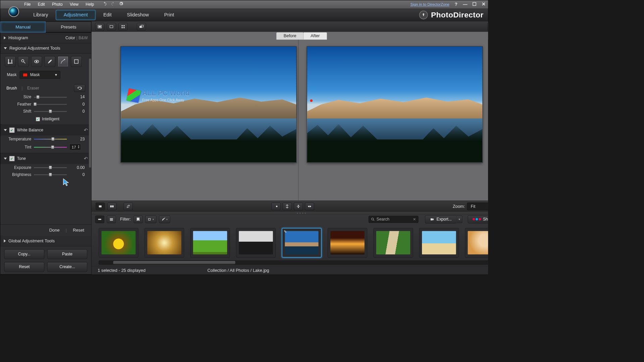 This screenshot has height=362, width=644. I want to click on mode-library: Library, so click(41, 15).